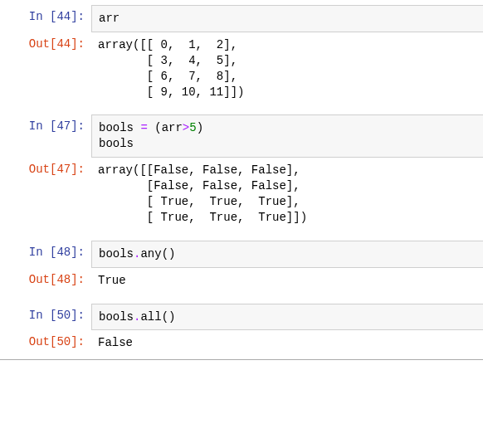  I want to click on output-text: array([[ 0, 1, 2], [ 3, 4, 5], [ 6, 7, 8…, so click(287, 69).